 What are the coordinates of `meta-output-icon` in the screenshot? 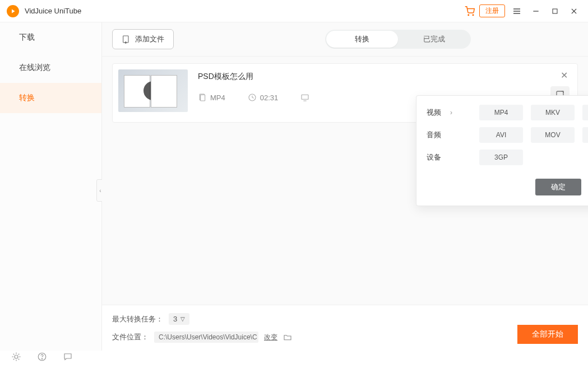 It's located at (305, 97).